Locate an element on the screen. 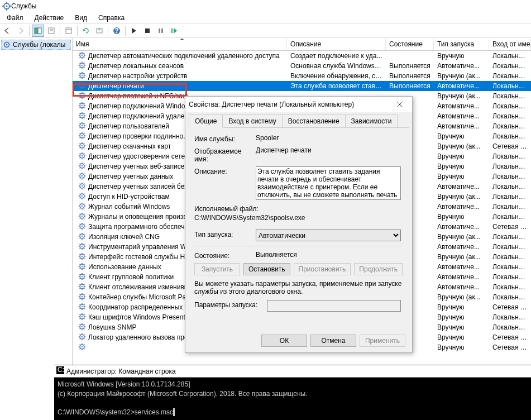 The image size is (531, 420). forward-button is located at coordinates (21, 31).